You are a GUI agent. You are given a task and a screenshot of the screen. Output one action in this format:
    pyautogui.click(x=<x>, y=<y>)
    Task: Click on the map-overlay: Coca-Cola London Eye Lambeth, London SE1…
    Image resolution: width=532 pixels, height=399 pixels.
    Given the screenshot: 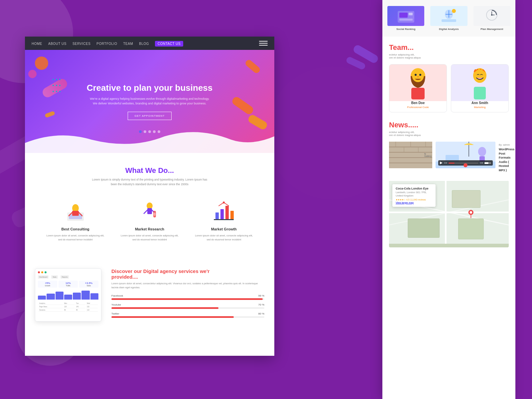 What is the action you would take?
    pyautogui.click(x=414, y=196)
    